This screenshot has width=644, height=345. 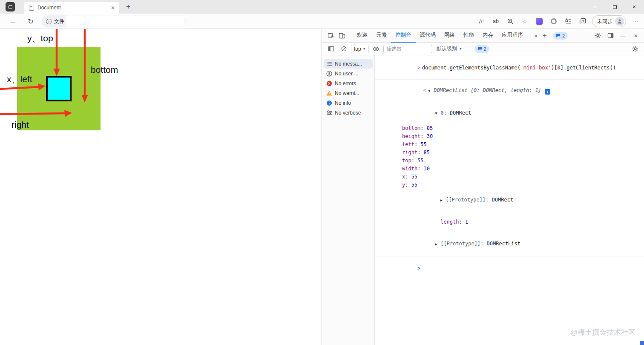 I want to click on add-panel-icon: +, so click(x=545, y=36).